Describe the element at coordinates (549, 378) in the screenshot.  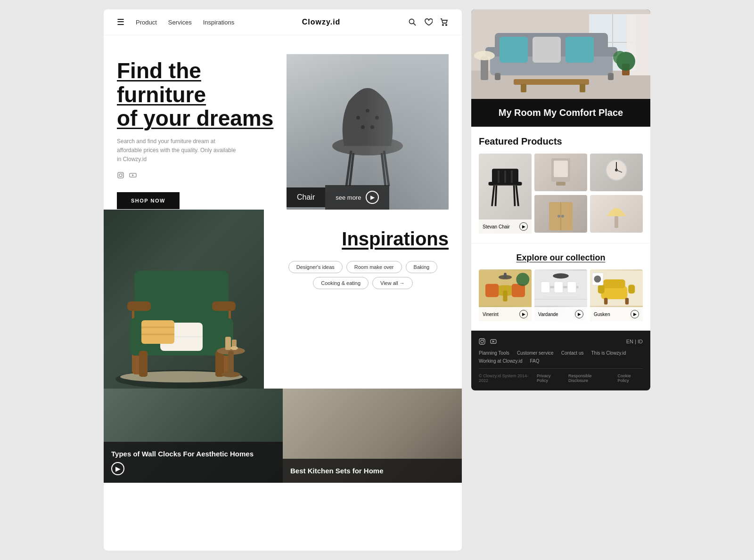
I see `footer-privacy-policy: Privacy Policy` at that location.